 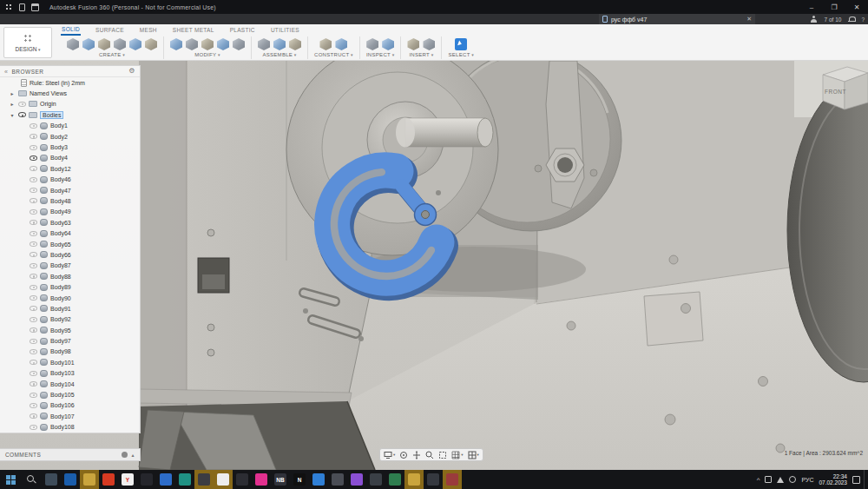 I want to click on taskbar-app-button: NB, so click(x=280, y=479).